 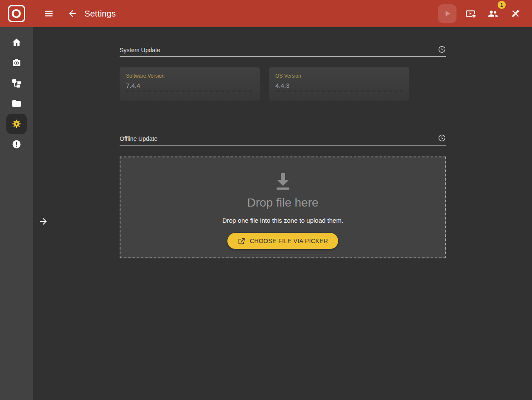 I want to click on menu-icon, so click(x=49, y=14).